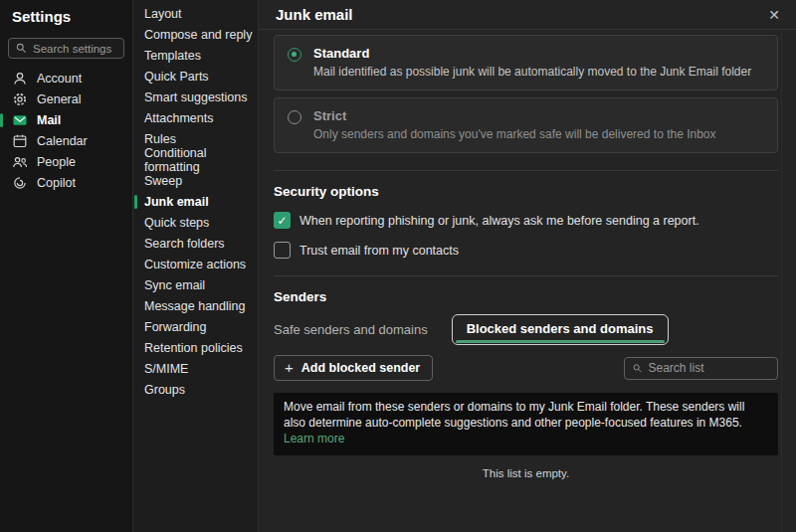 The height and width of the screenshot is (532, 796). Describe the element at coordinates (195, 97) in the screenshot. I see `subnav-item-smart-suggestions: Smart suggestions` at that location.